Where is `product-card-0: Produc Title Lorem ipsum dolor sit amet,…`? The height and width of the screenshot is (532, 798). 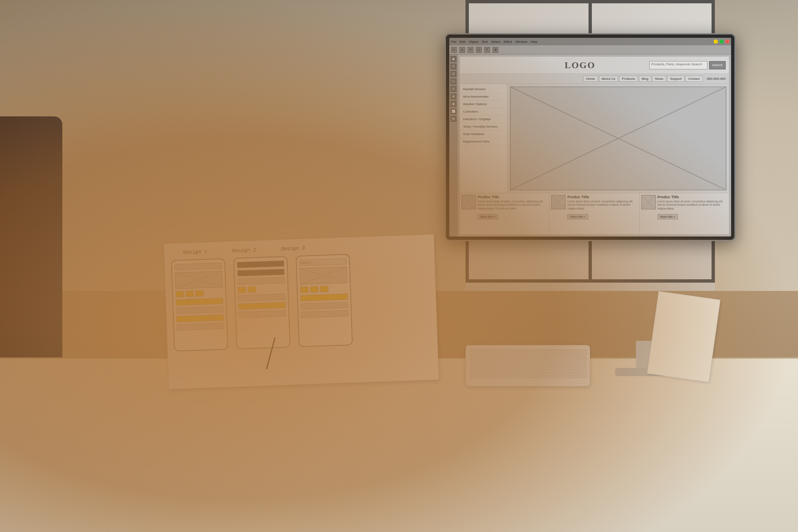 product-card-0: Produc Title Lorem ipsum dolor sit amet,… is located at coordinates (505, 214).